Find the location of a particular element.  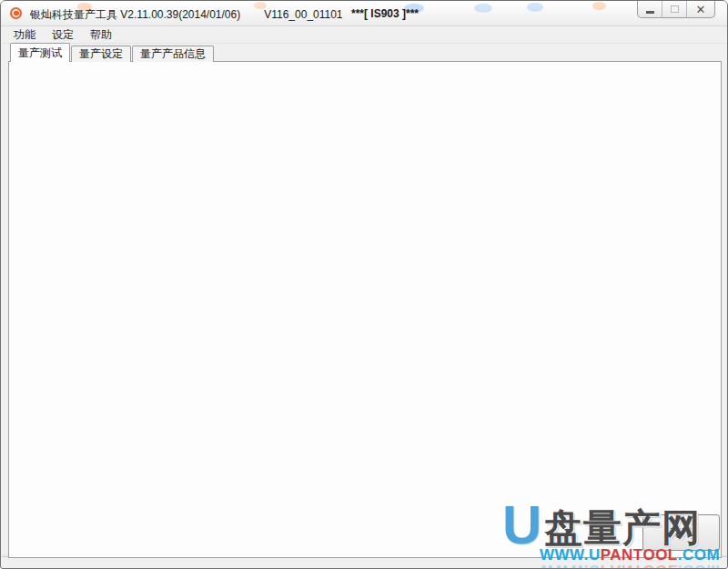

menu-function: 功能 is located at coordinates (25, 35).